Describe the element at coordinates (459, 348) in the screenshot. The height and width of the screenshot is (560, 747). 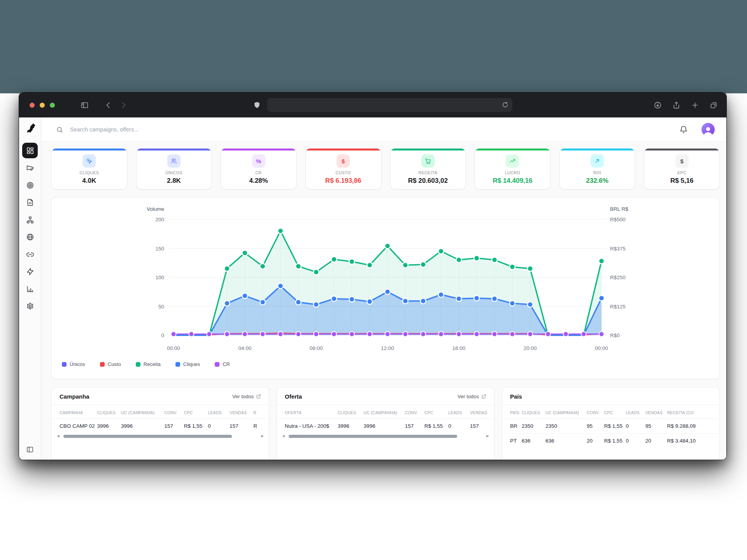
I see `svg-text: 16:00` at that location.